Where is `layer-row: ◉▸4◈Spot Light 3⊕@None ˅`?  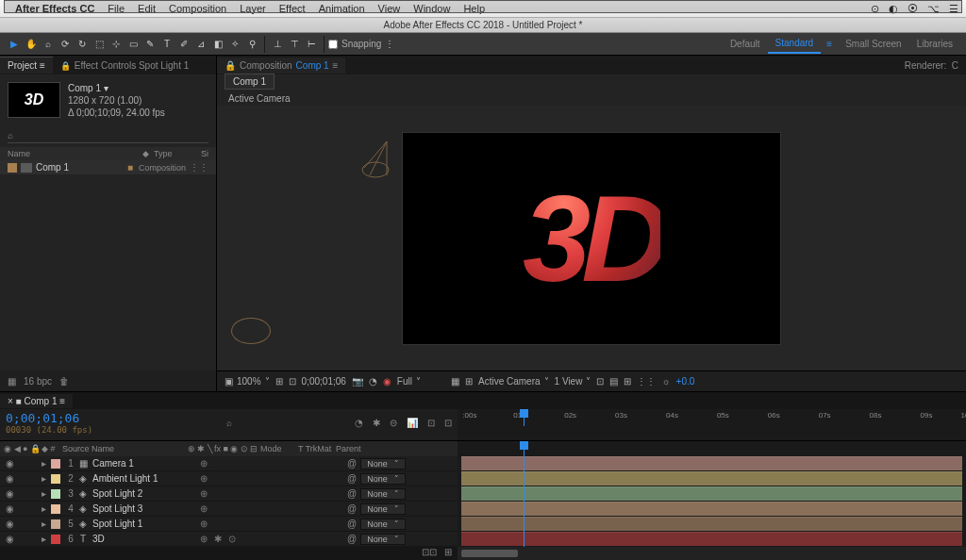
layer-row: ◉▸4◈Spot Light 3⊕@None ˅ is located at coordinates (228, 509).